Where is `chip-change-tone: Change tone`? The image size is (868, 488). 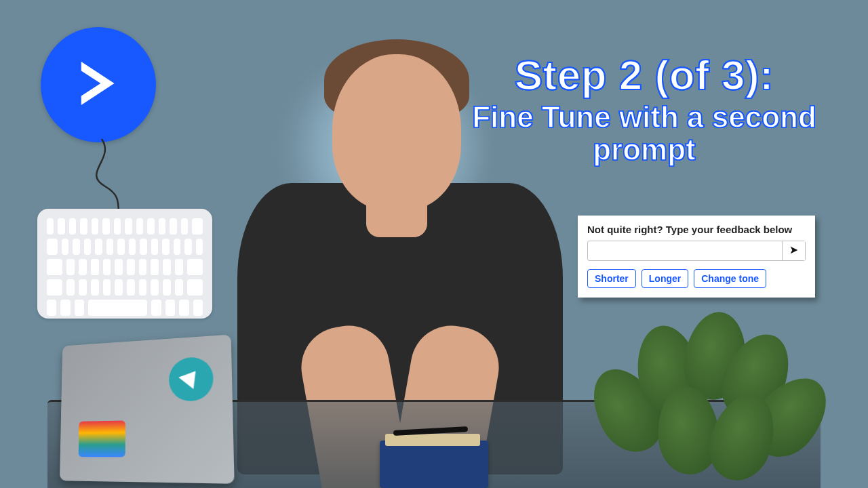 chip-change-tone: Change tone is located at coordinates (730, 279).